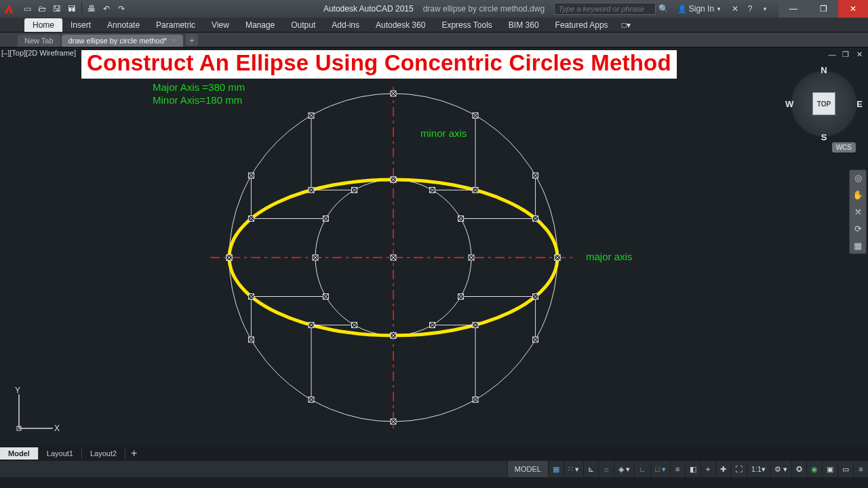 This screenshot has width=868, height=488. Describe the element at coordinates (605, 9) in the screenshot. I see `search-input` at that location.